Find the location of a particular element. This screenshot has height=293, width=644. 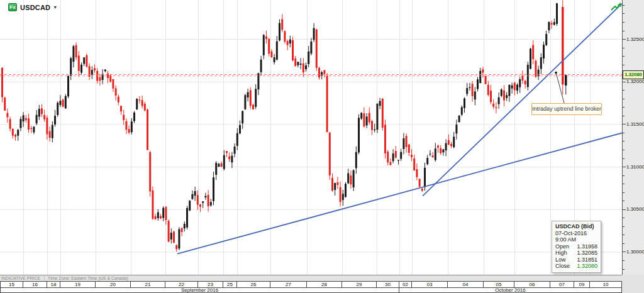

high-label: High is located at coordinates (561, 253).